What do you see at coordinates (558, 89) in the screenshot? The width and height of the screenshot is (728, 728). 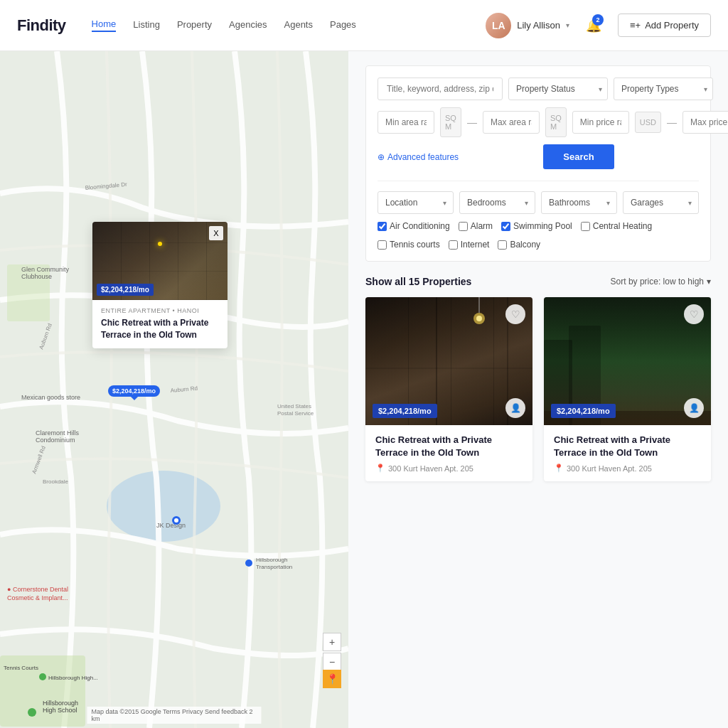 I see `property-status-wrap: Property Status` at bounding box center [558, 89].